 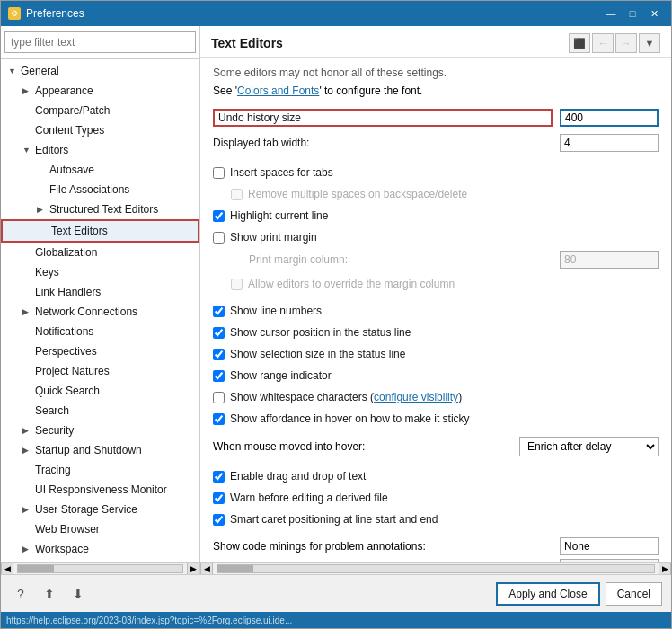 I want to click on filter-input, so click(x=101, y=42).